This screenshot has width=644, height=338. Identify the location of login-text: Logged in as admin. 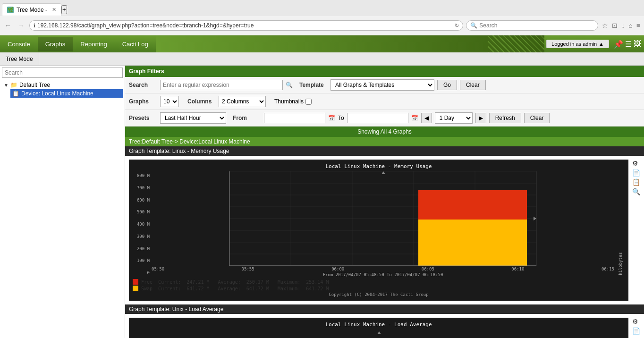
(574, 44).